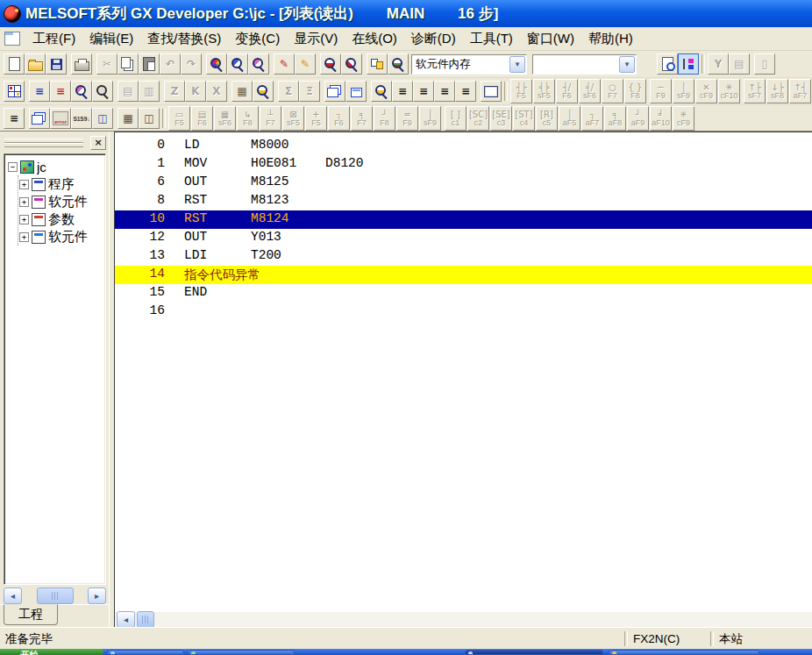 This screenshot has height=655, width=812. I want to click on list-row: 6OUTM8125, so click(463, 182).